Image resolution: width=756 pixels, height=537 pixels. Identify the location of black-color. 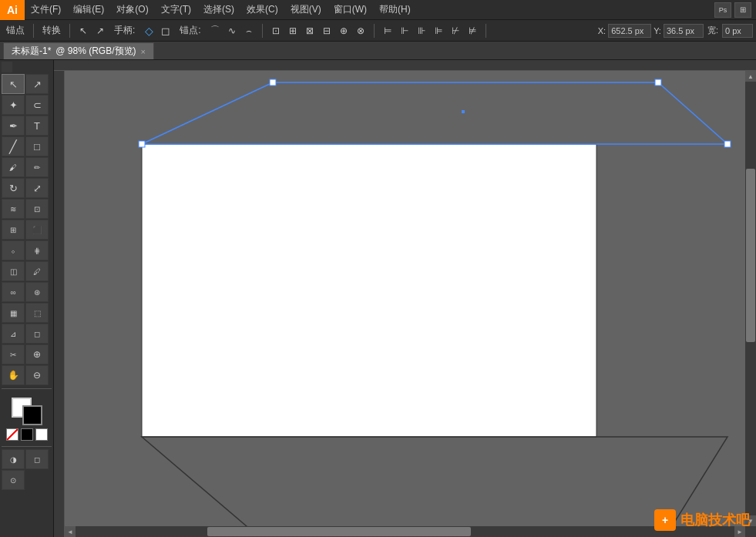
(27, 435).